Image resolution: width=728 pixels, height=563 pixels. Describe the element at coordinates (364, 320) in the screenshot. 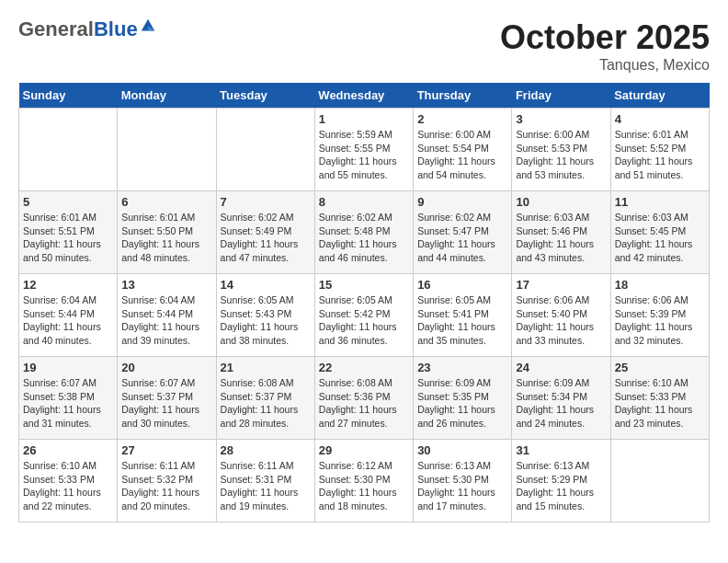

I see `day-info: Sunrise: 6:05 AMSunset: 5:42 PMDaylight:…` at that location.